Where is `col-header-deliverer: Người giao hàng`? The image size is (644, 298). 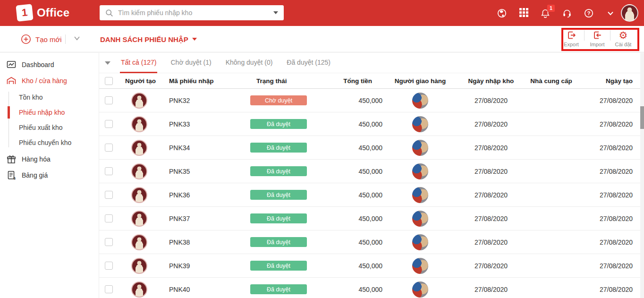
col-header-deliverer: Người giao hàng is located at coordinates (420, 81).